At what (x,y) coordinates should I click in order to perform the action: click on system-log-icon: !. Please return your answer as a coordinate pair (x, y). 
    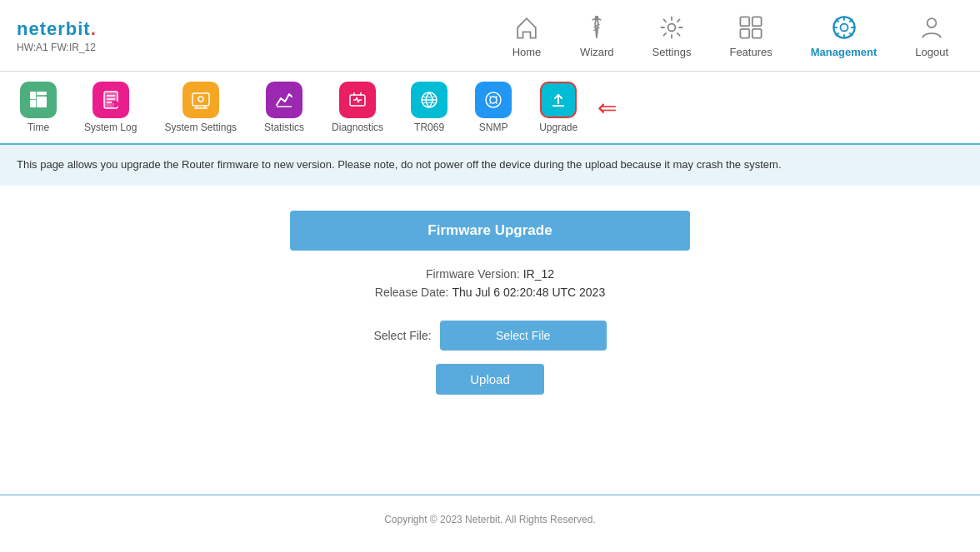
    Looking at the image, I should click on (111, 100).